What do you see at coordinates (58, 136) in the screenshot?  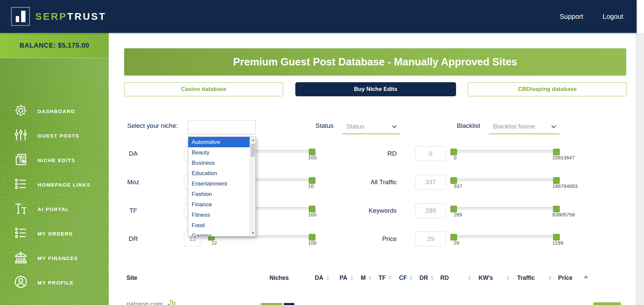 I see `sidebar-item-label: GUEST POSTS` at bounding box center [58, 136].